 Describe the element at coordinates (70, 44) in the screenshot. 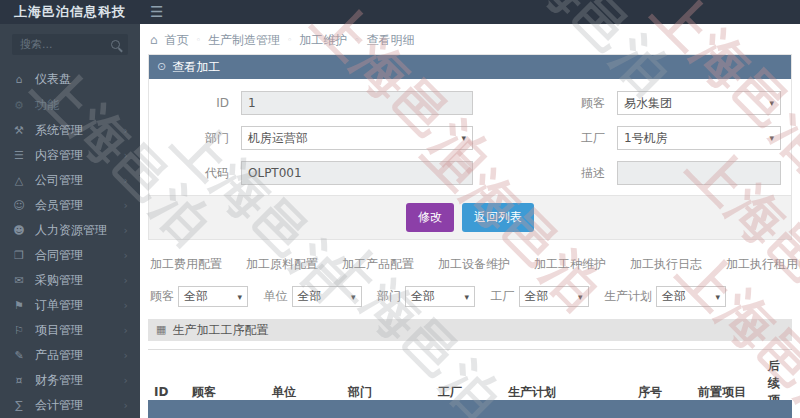

I see `sidebar-search: 搜索...` at that location.